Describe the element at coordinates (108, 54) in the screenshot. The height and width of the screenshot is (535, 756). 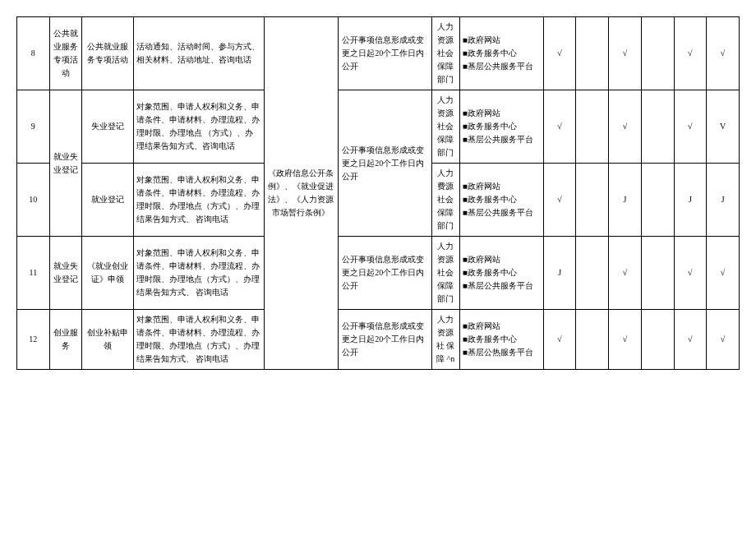
I see `subitem: 公共就业服务专项活动` at that location.